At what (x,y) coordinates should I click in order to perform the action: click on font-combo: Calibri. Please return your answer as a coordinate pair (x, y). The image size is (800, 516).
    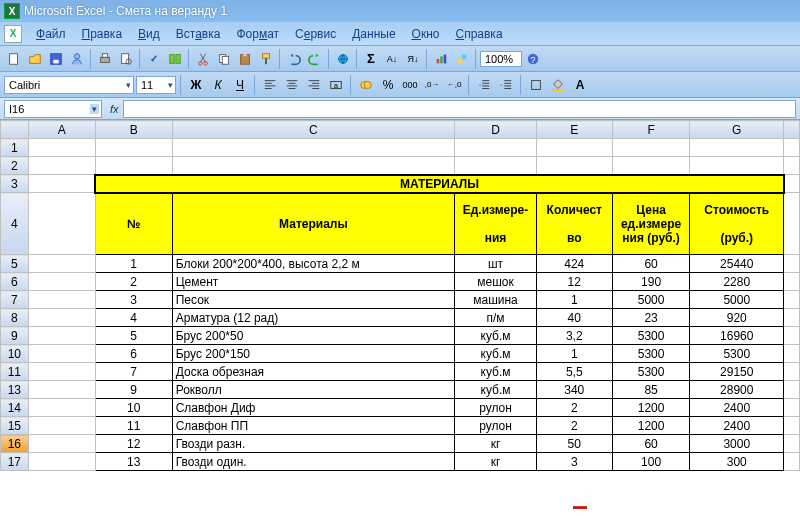
    Looking at the image, I should click on (69, 85).